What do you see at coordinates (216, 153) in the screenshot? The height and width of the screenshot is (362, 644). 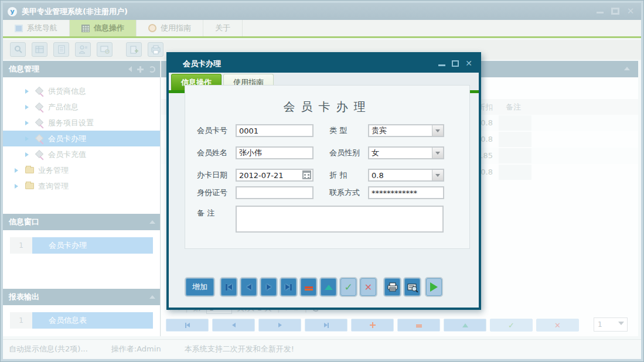 I see `name-label: 会员姓名` at bounding box center [216, 153].